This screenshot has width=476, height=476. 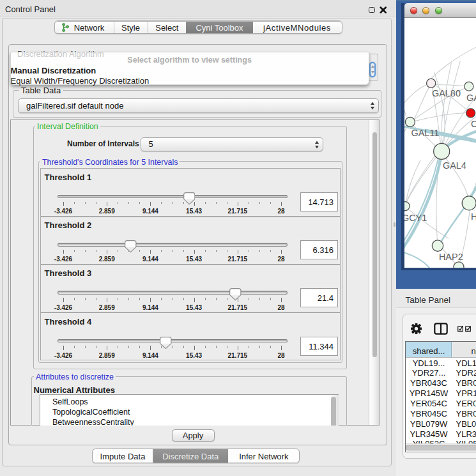 I want to click on svg-text: GAL11, so click(x=425, y=133).